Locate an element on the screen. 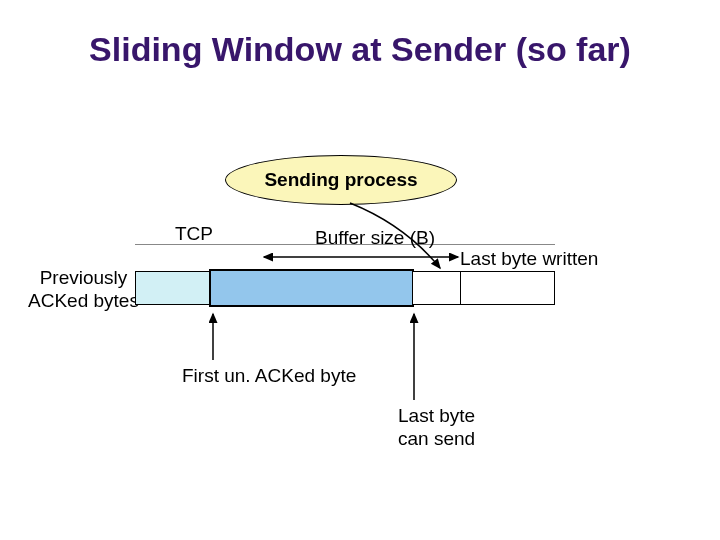 This screenshot has height=540, width=720. sending-process-label: Sending process is located at coordinates (340, 180).